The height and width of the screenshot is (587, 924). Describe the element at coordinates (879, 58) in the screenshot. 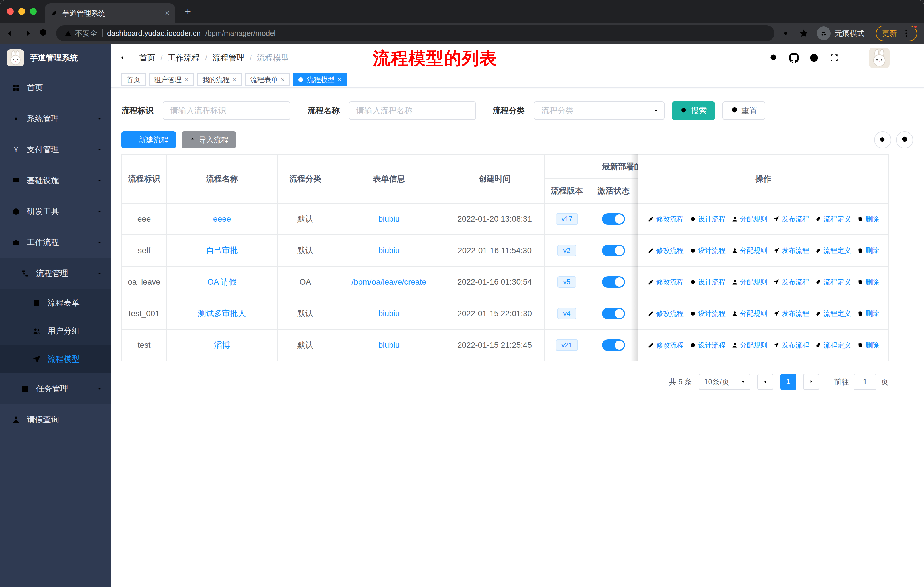

I see `user-avatar` at that location.